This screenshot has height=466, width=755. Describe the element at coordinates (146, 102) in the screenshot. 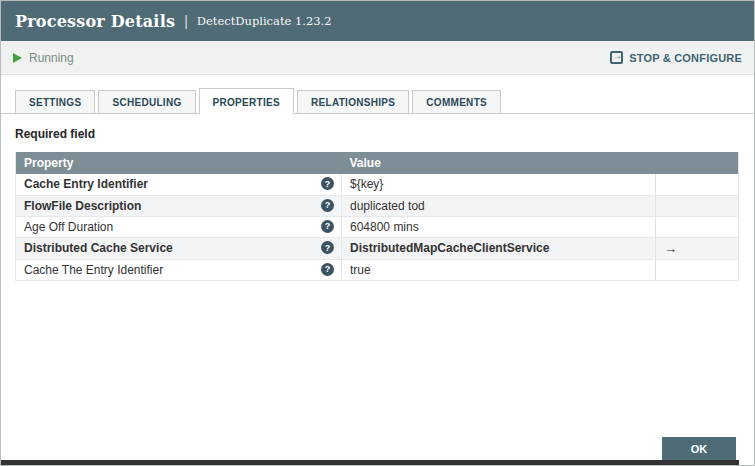

I see `tab-scheduling: SCHEDULING` at that location.